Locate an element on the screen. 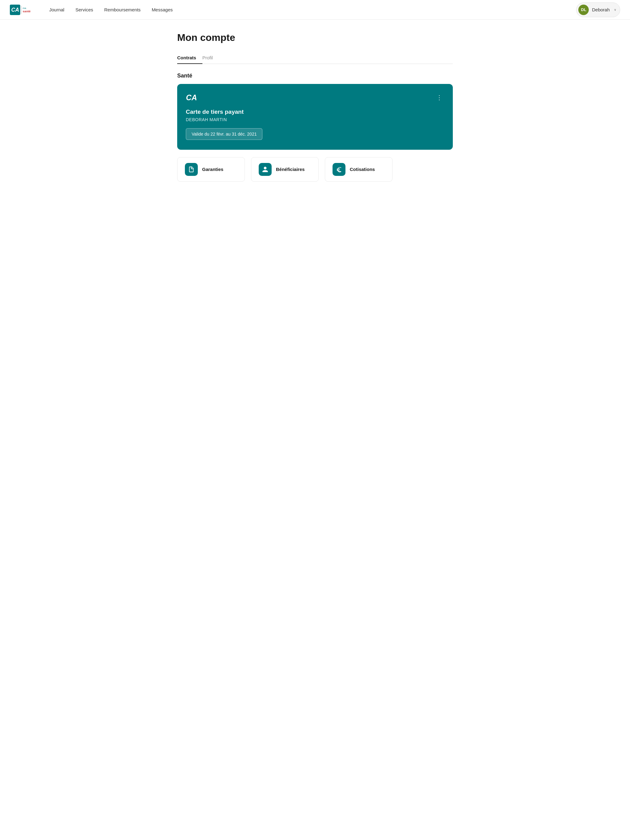 This screenshot has height=840, width=630. tiers-card-header: CA ⋮ is located at coordinates (315, 98).